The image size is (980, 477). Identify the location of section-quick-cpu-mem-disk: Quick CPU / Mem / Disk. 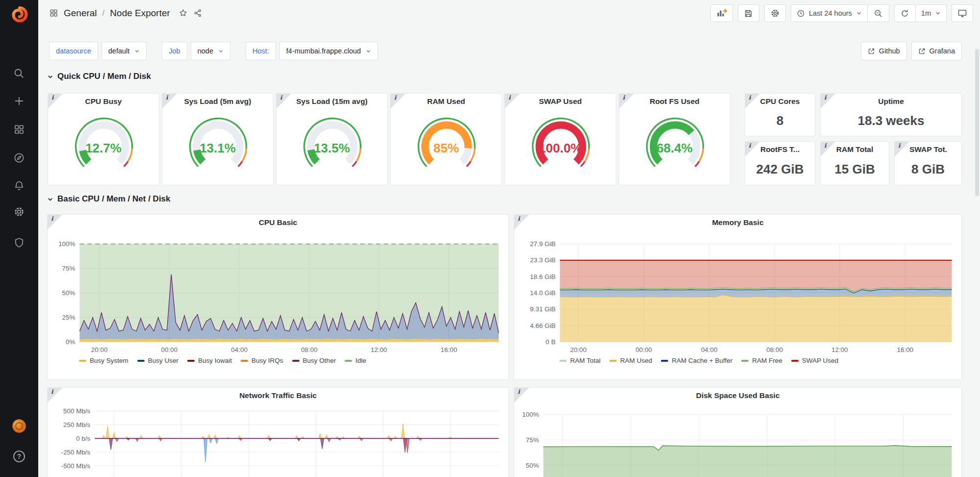
(99, 76).